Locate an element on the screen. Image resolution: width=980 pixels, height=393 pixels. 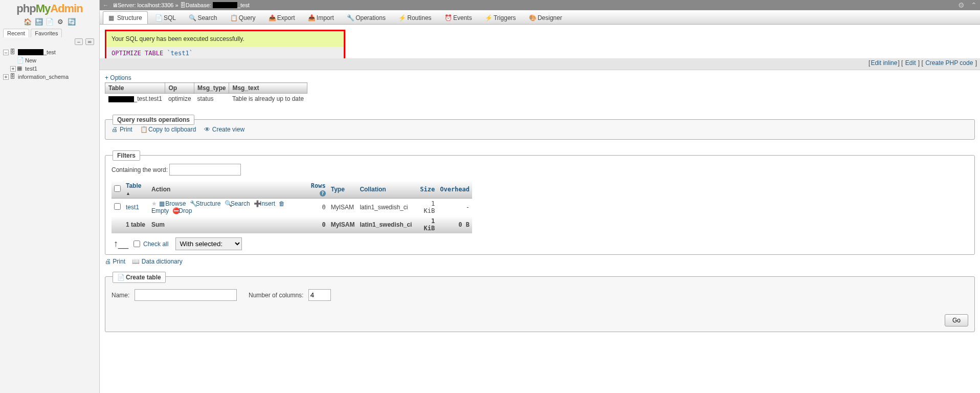
tab-favorites: Favorites is located at coordinates (46, 33).